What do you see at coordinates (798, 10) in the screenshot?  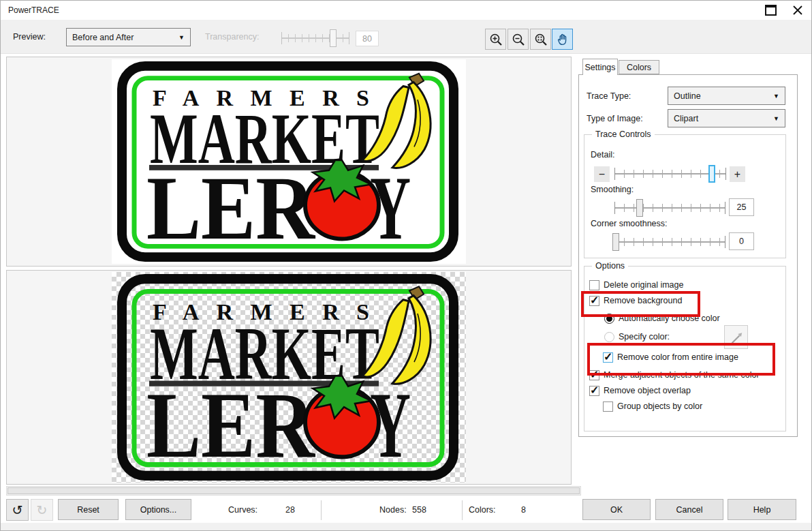 I see `close-button` at bounding box center [798, 10].